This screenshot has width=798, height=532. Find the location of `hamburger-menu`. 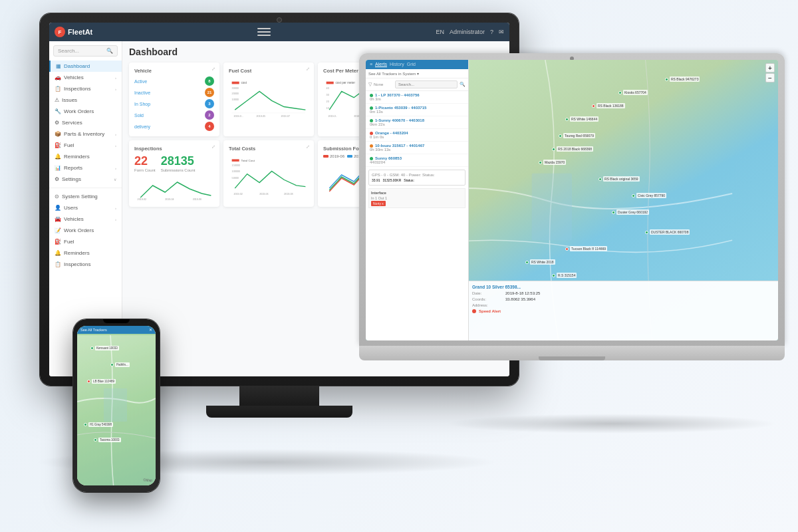

hamburger-menu is located at coordinates (264, 32).